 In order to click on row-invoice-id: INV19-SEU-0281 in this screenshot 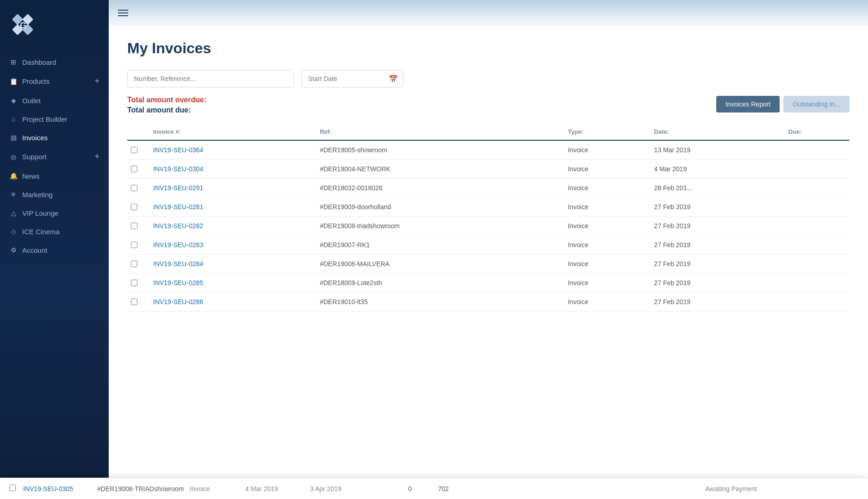, I will do `click(231, 207)`.